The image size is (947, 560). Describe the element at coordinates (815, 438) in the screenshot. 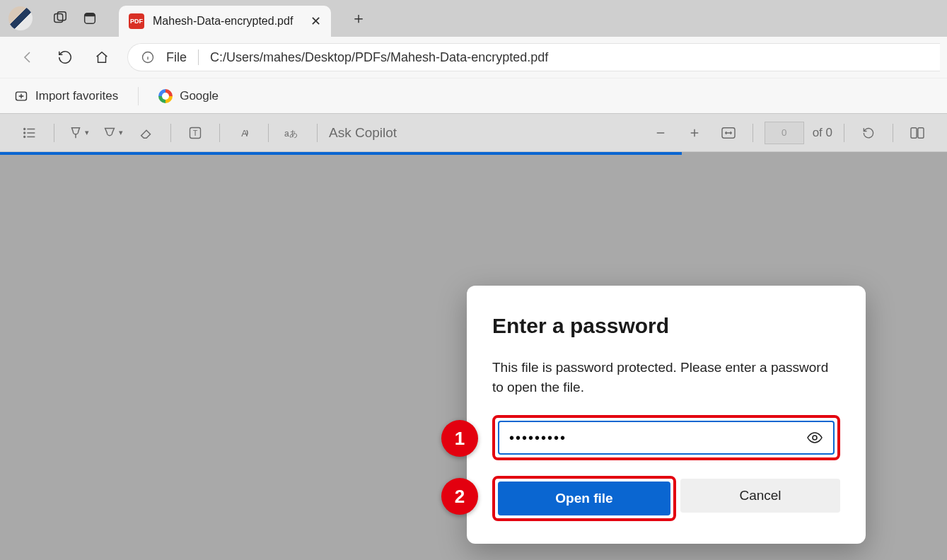

I see `reveal-password-icon` at that location.